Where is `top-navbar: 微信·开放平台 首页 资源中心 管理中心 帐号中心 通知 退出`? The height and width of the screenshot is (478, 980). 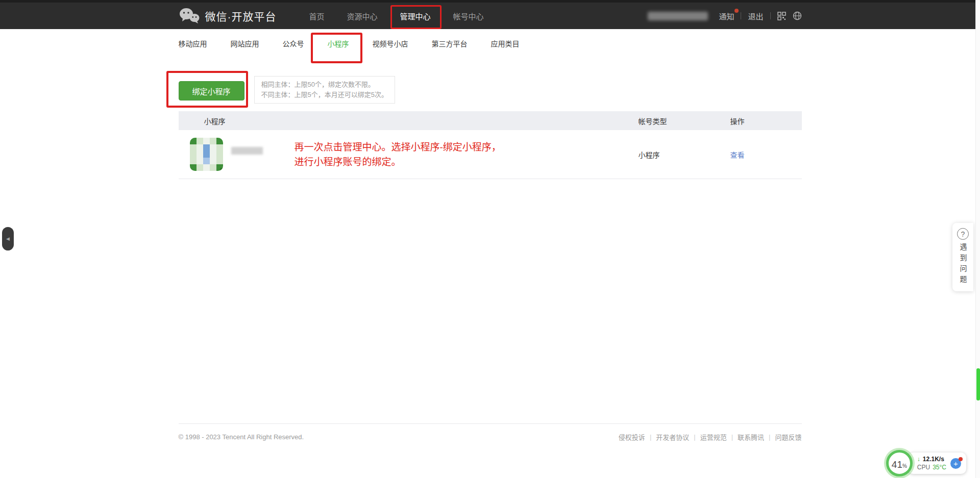
top-navbar: 微信·开放平台 首页 资源中心 管理中心 帐号中心 通知 退出 is located at coordinates (490, 14).